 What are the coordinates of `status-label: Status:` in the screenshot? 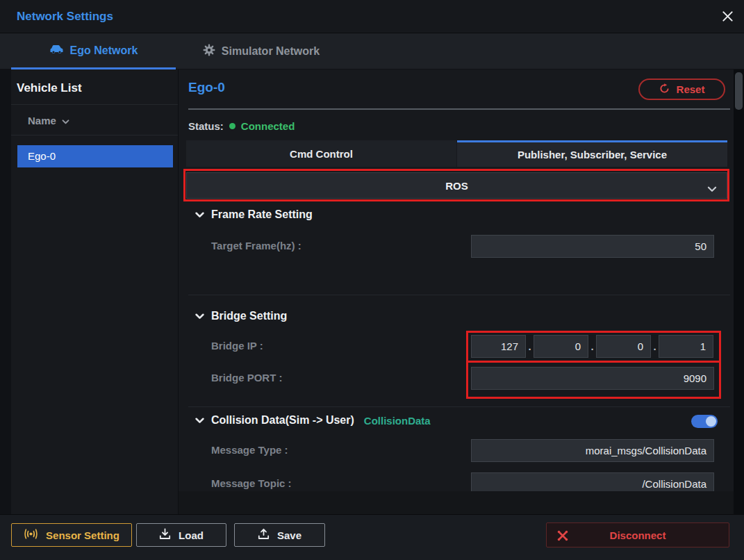 It's located at (206, 126).